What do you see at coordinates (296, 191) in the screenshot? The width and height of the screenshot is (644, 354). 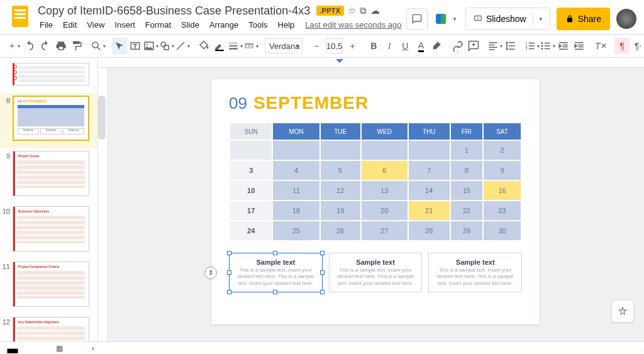 I see `cal-cell: 11` at bounding box center [296, 191].